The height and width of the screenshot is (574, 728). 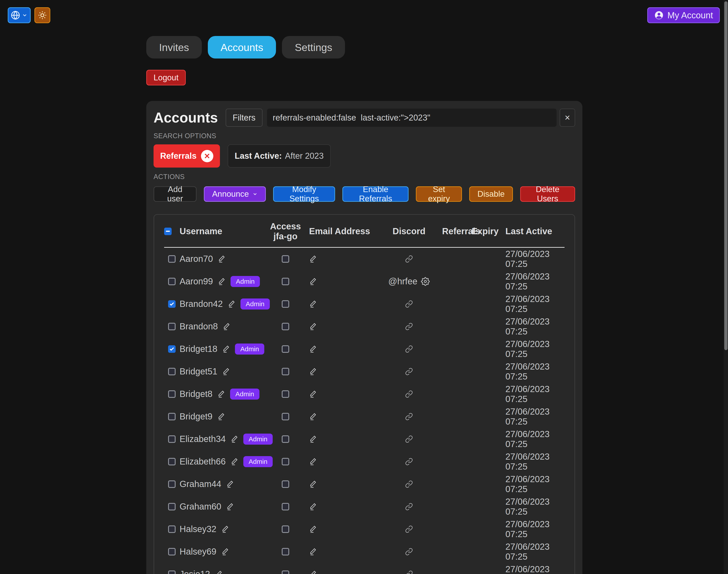 I want to click on my-account-button: My Account, so click(x=684, y=15).